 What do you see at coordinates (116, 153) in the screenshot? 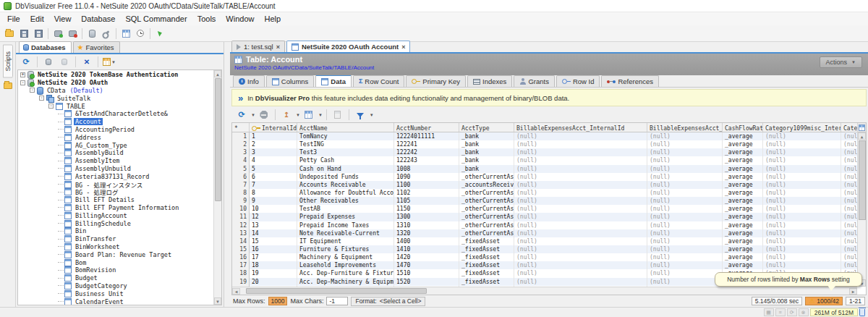
I see `tree-item-assemblybuild: AssemblyBuild` at bounding box center [116, 153].